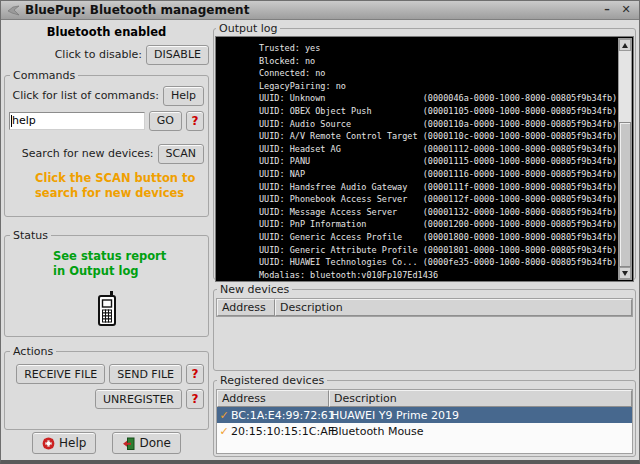 The height and width of the screenshot is (464, 640). Describe the element at coordinates (178, 55) in the screenshot. I see `disable-button: DISABLE` at that location.